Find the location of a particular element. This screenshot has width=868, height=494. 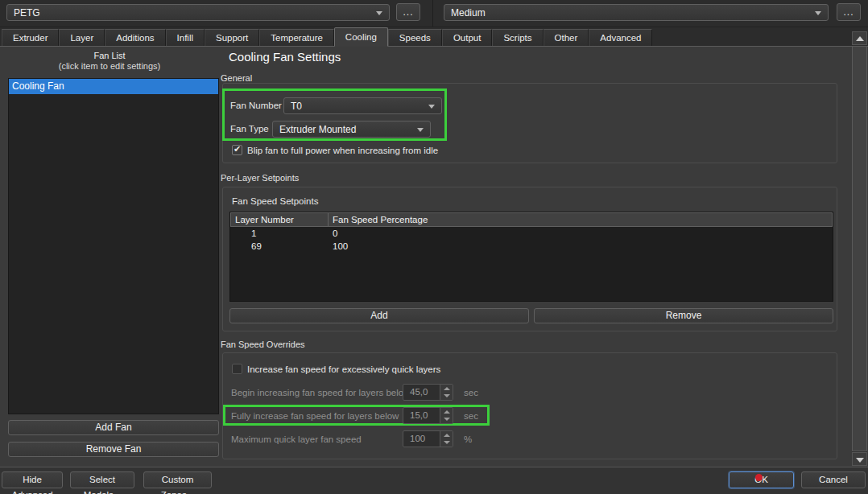

setpoint-remove-button: Remove is located at coordinates (684, 315).